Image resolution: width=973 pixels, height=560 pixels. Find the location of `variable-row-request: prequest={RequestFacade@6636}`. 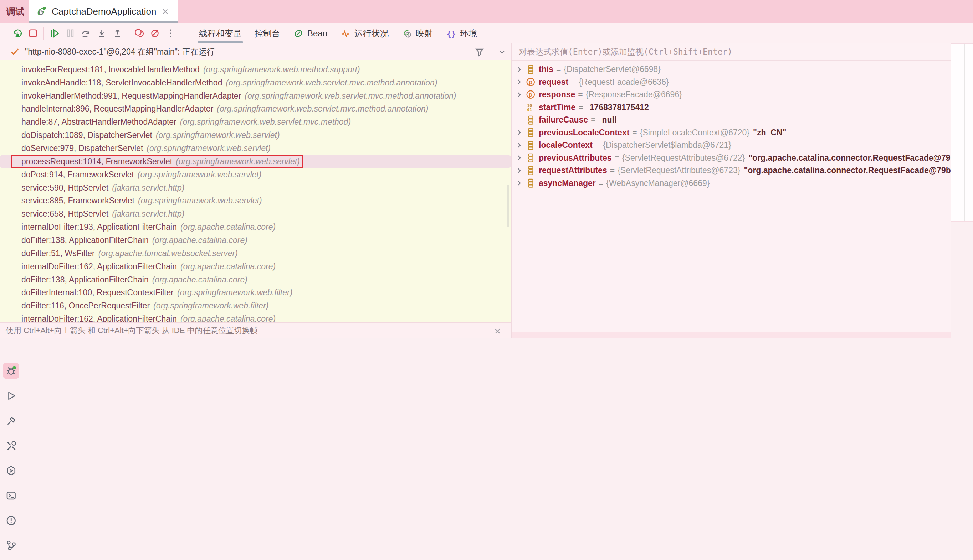

variable-row-request: prequest={RequestFacade@6636} is located at coordinates (731, 82).